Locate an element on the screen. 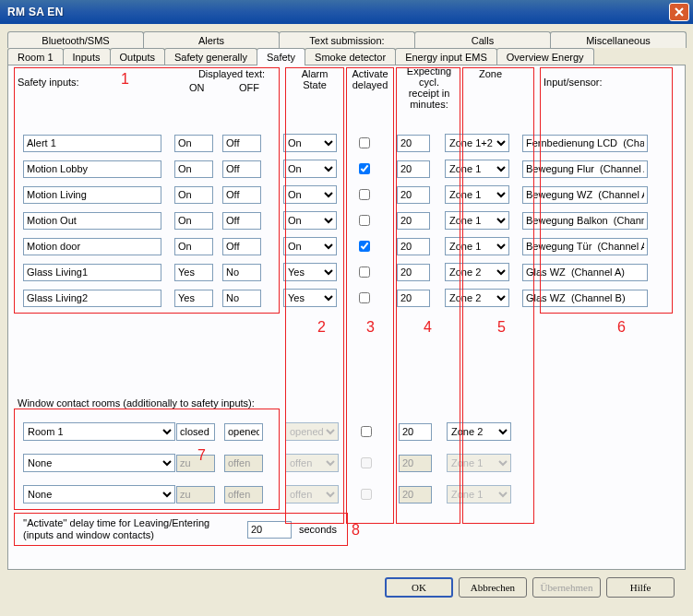 The width and height of the screenshot is (693, 616). tab-smoke-detector: Smoke detector is located at coordinates (351, 56).